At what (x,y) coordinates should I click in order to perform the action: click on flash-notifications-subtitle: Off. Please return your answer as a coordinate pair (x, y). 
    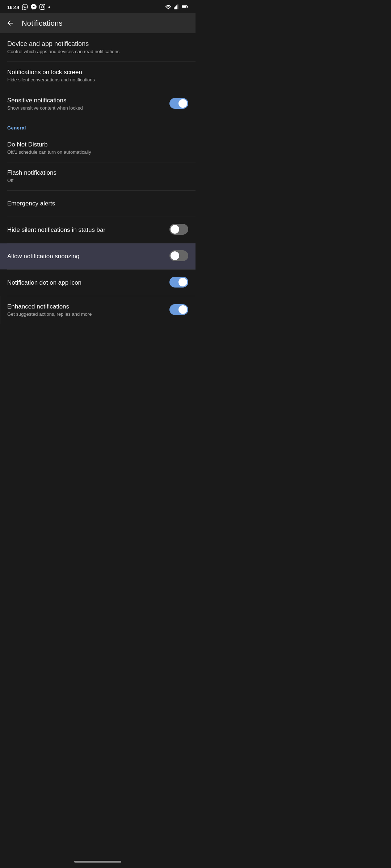
    Looking at the image, I should click on (95, 181).